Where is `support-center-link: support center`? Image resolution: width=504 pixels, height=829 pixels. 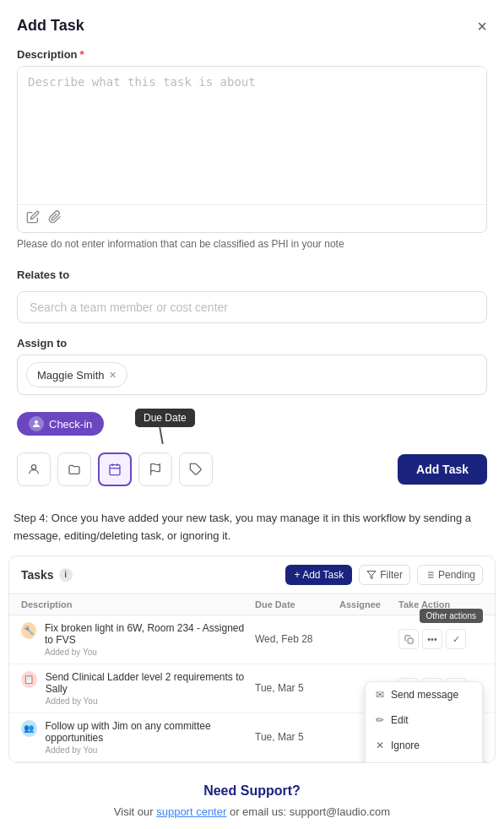
support-center-link: support center is located at coordinates (191, 812).